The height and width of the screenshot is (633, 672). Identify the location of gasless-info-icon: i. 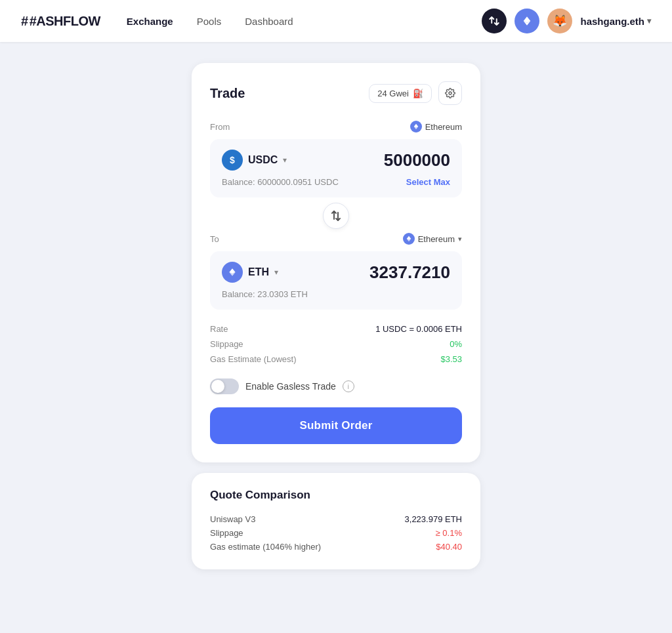
(348, 386).